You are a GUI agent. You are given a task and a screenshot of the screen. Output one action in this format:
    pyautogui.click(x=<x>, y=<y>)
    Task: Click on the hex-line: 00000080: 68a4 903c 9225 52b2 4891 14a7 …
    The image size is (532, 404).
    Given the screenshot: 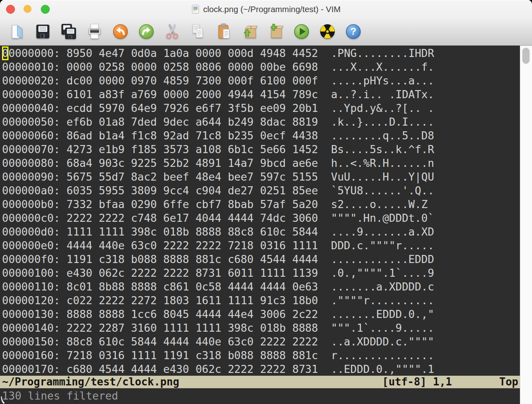 What is the action you would take?
    pyautogui.click(x=261, y=163)
    